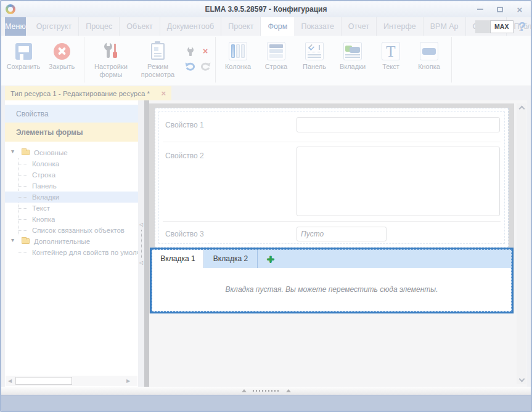 This screenshot has width=532, height=412. I want to click on widget-tab-1: Вкладка 1, so click(178, 259).